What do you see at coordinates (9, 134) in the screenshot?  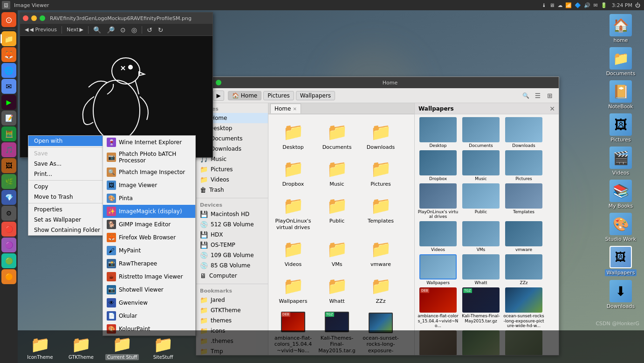 I see `dock-calc: 🧮` at bounding box center [9, 134].